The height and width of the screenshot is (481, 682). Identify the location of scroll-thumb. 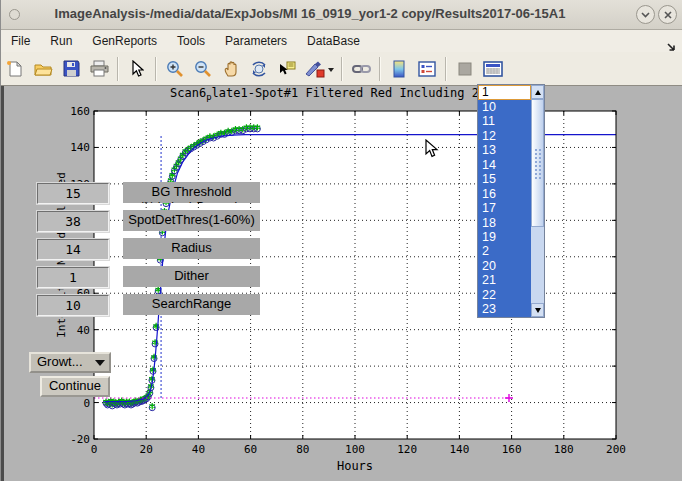
(538, 163).